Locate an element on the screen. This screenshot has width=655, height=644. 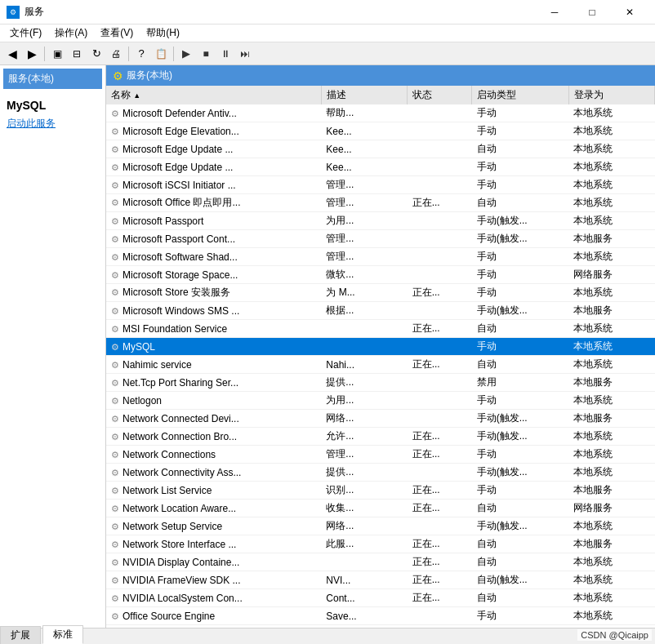
table-row: ⚙Microsoft Software Shad...管理...手动本地系统 is located at coordinates (381, 257).